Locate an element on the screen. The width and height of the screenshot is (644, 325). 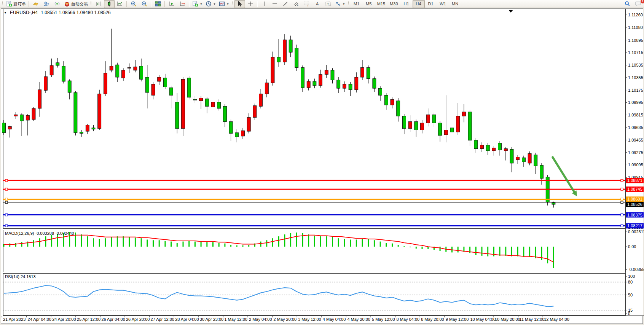
auto-scroll-button is located at coordinates (172, 4).